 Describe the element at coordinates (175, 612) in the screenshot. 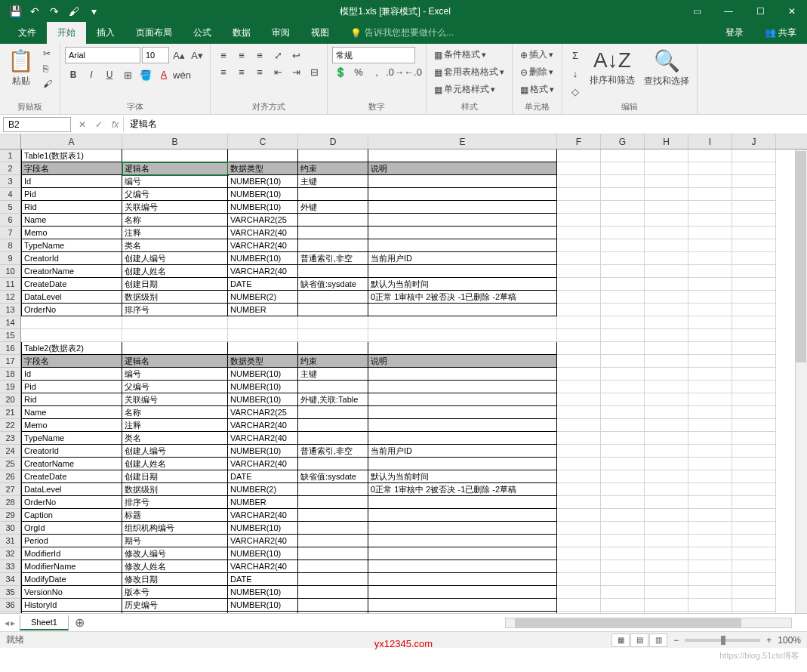

I see `cell: 锁定状态` at that location.